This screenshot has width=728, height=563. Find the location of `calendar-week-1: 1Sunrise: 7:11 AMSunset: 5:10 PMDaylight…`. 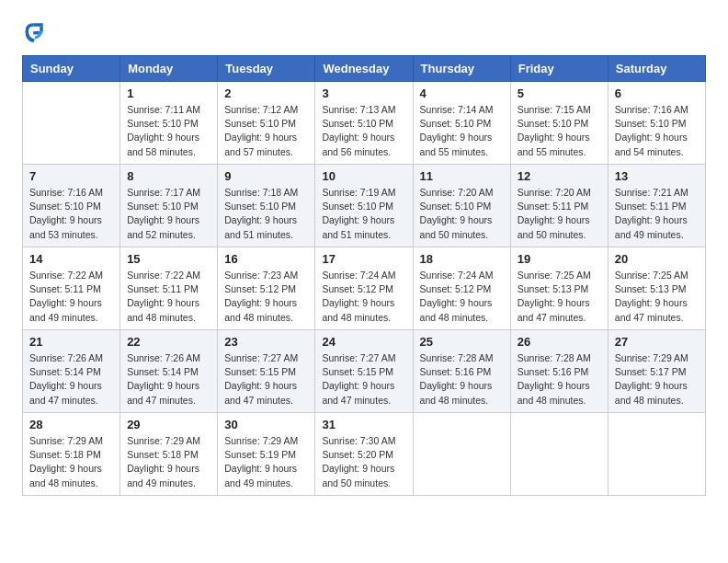

calendar-week-1: 1Sunrise: 7:11 AMSunset: 5:10 PMDaylight… is located at coordinates (364, 123).